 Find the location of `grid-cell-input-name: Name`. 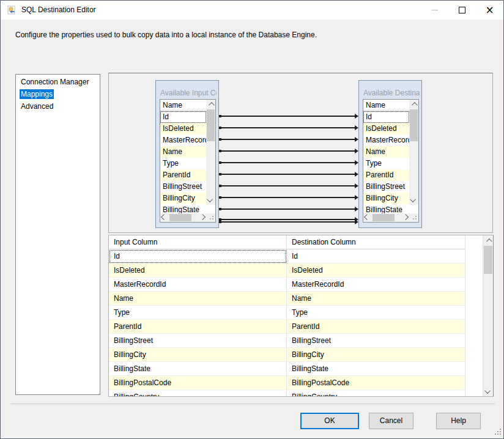

grid-cell-input-name: Name is located at coordinates (198, 298).